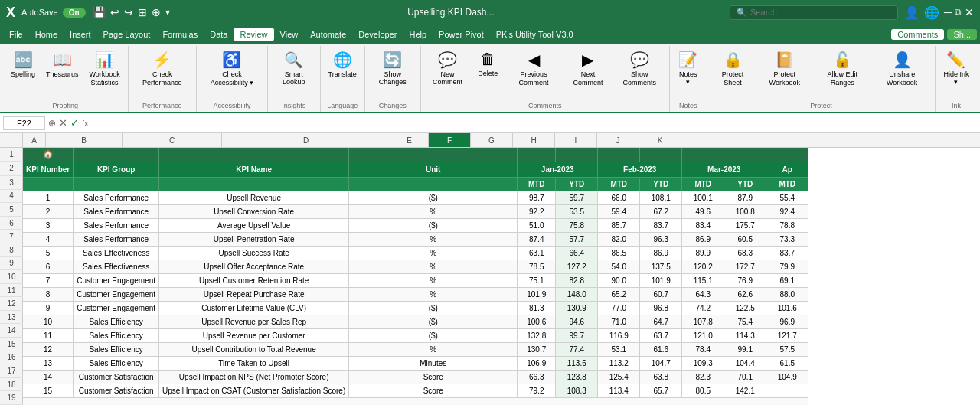  I want to click on cell-g2: Feb-2023, so click(640, 169).